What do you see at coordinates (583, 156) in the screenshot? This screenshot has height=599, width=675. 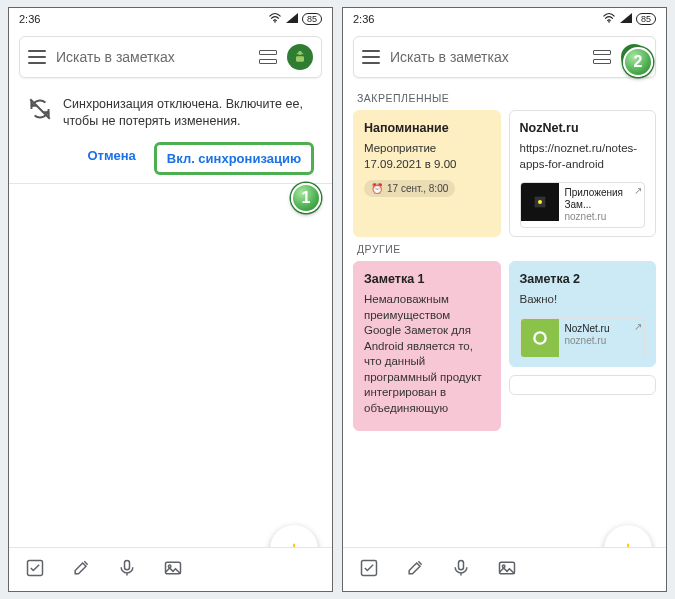 I see `note-body: https://noznet.ru/notes-apps-for-android` at bounding box center [583, 156].